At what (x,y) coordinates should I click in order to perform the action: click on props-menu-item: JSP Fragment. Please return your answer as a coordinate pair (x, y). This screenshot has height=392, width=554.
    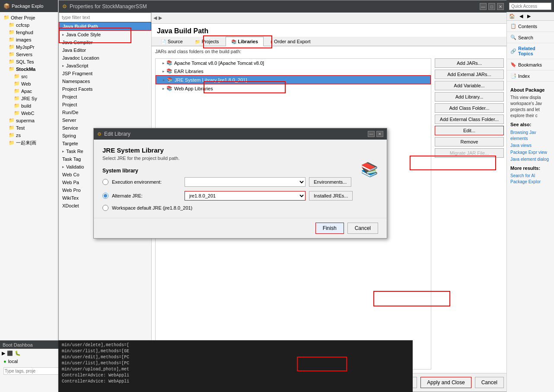
    Looking at the image, I should click on (105, 73).